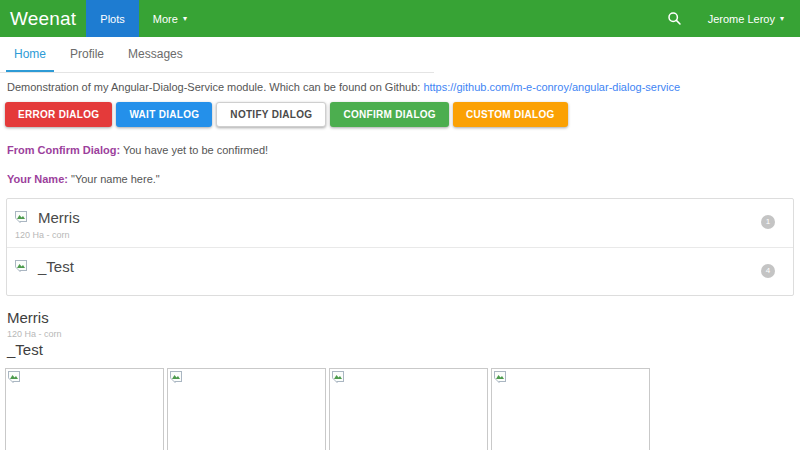  Describe the element at coordinates (58, 114) in the screenshot. I see `error-dialog-button: ERROR DIALOG` at that location.